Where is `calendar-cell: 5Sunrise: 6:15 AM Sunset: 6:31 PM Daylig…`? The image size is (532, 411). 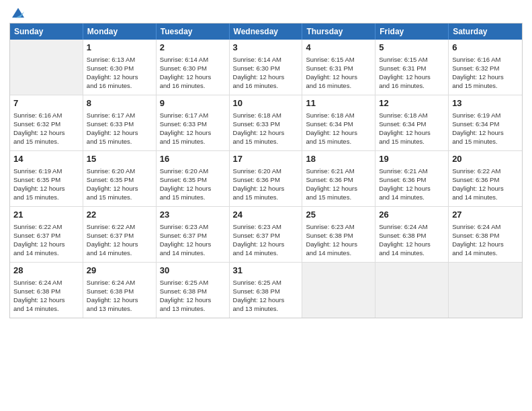 calendar-cell: 5Sunrise: 6:15 AM Sunset: 6:31 PM Daylig… is located at coordinates (412, 67).